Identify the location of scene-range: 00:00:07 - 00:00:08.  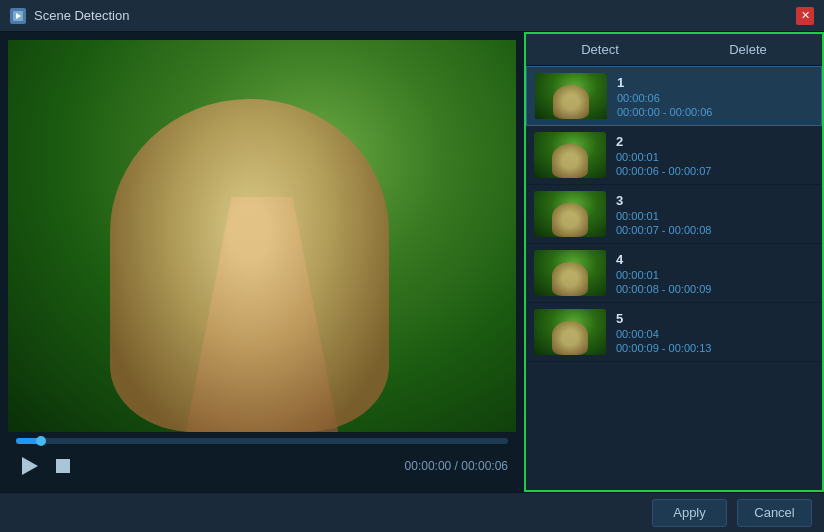
(716, 230).